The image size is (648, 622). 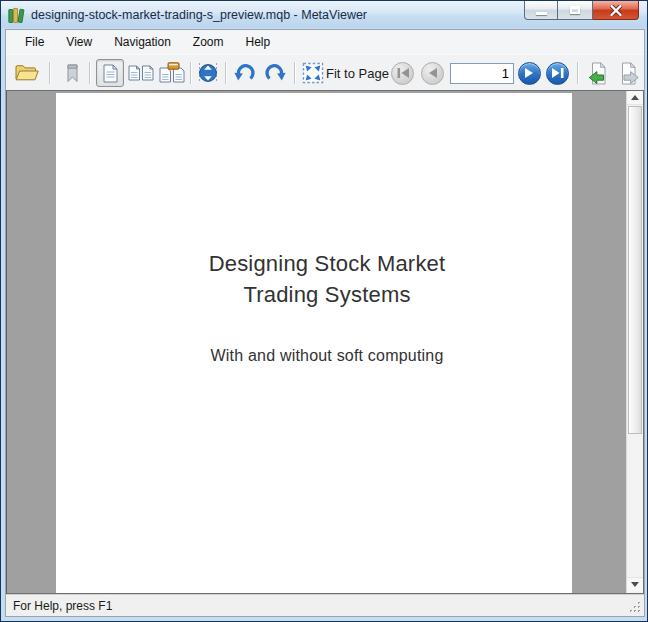 What do you see at coordinates (141, 73) in the screenshot?
I see `facing-pages-view-button` at bounding box center [141, 73].